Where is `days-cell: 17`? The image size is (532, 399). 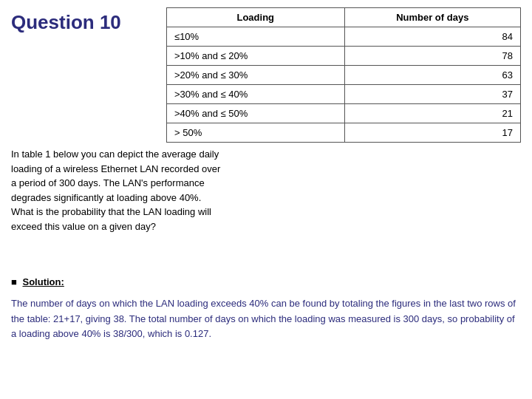 days-cell: 17 is located at coordinates (432, 133).